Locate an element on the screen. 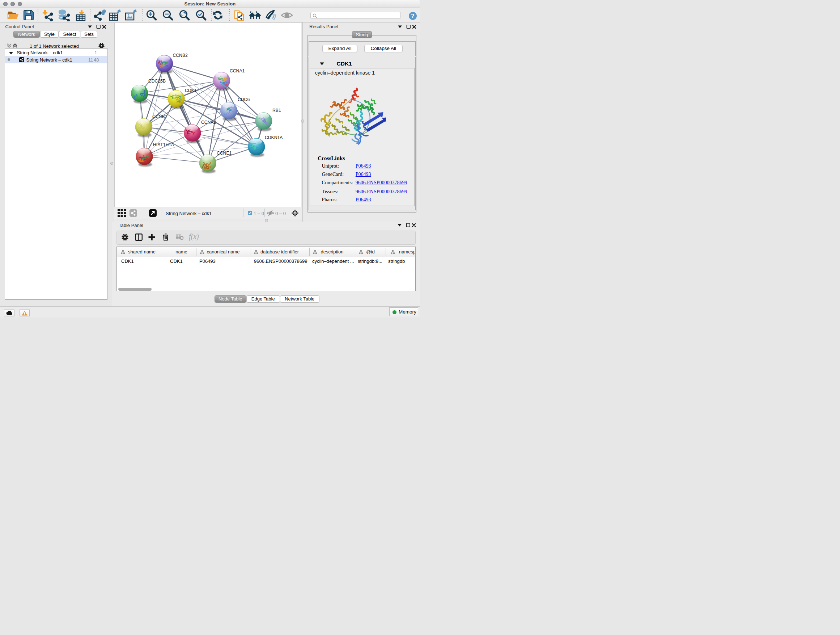 Image resolution: width=840 pixels, height=635 pixels. svg-text: CCNB1 is located at coordinates (160, 116).